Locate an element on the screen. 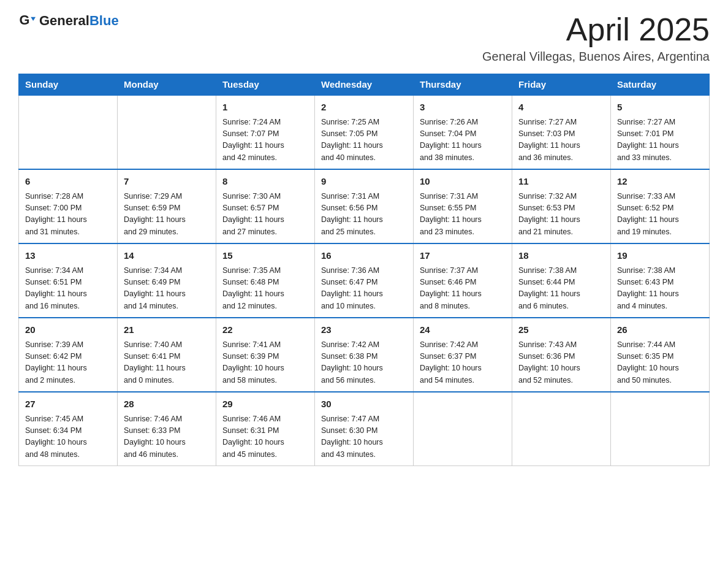 The height and width of the screenshot is (563, 728). location-title: General Villegas, Buenos Aires, Argentin… is located at coordinates (596, 56).